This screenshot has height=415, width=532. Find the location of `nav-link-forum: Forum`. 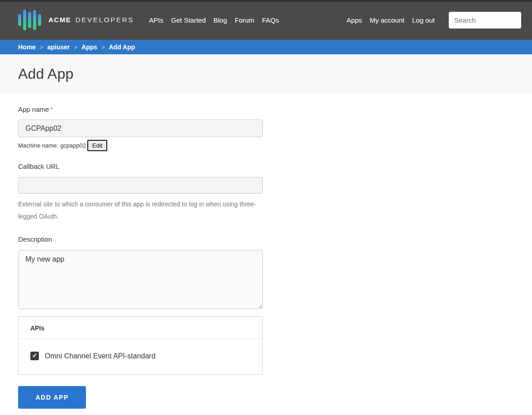

nav-link-forum: Forum is located at coordinates (244, 20).